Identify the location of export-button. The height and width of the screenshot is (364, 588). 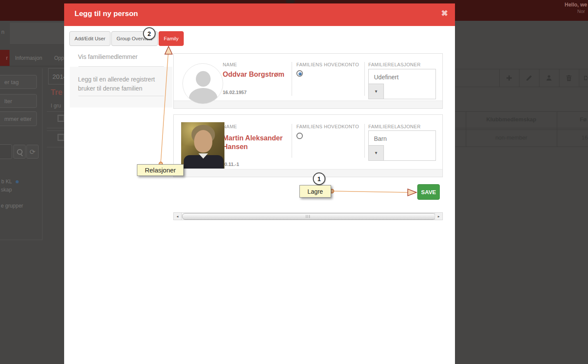
(586, 78).